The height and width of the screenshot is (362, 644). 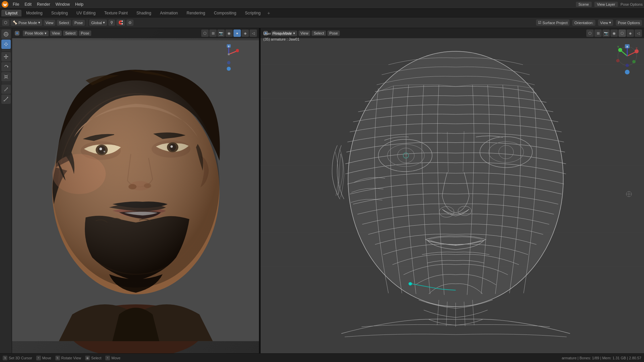 I want to click on menu-window: Window, so click(x=62, y=4).